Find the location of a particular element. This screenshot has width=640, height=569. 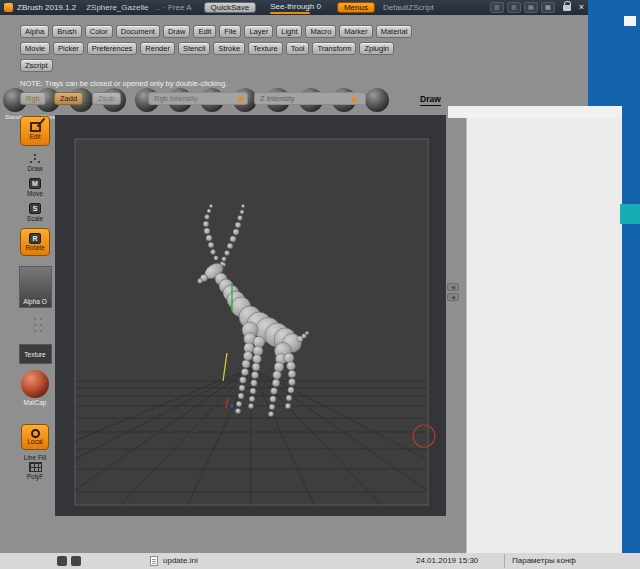

background-window-strip is located at coordinates (535, 112).